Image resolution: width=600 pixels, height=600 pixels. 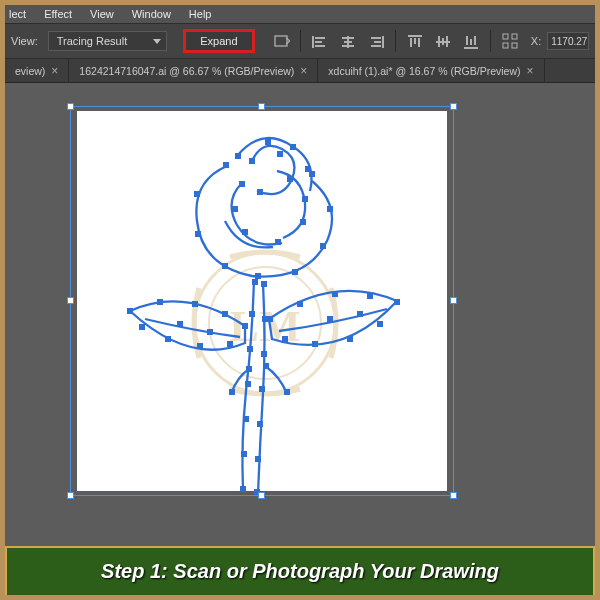 I want to click on vectorize-icon, so click(x=282, y=41).